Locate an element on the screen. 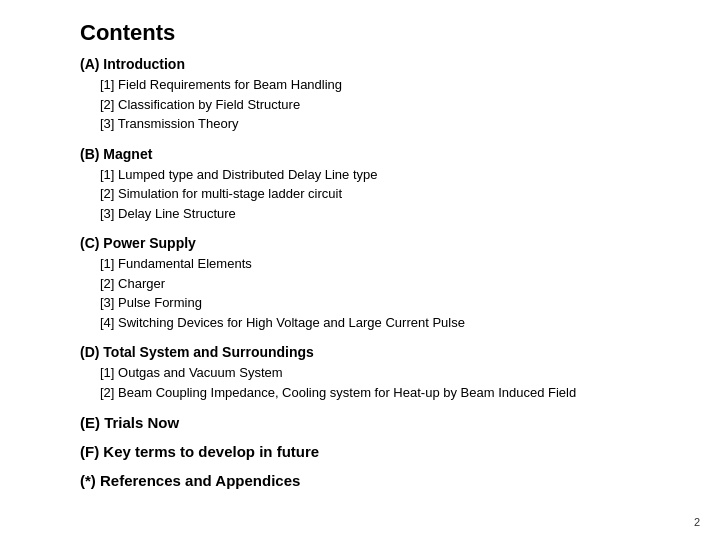  section-heading-c: (C) Power Supply is located at coordinates (360, 243).